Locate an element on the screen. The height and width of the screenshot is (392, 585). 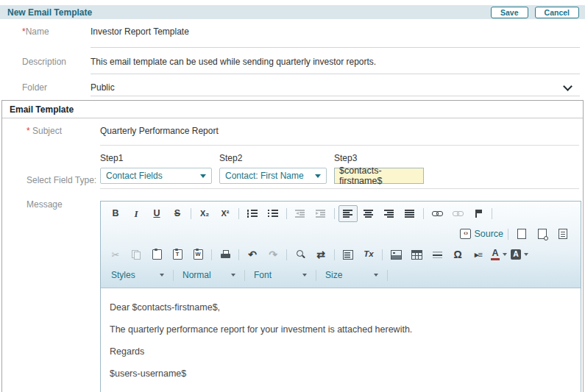
step3: Step3 $contacts-firstname$ is located at coordinates (379, 168).